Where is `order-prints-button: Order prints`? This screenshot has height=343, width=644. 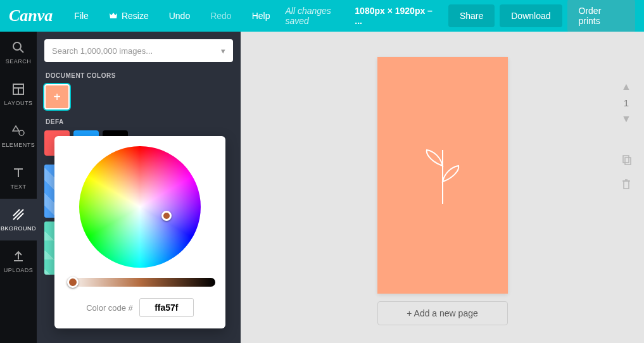 order-prints-button: Order prints is located at coordinates (602, 16).